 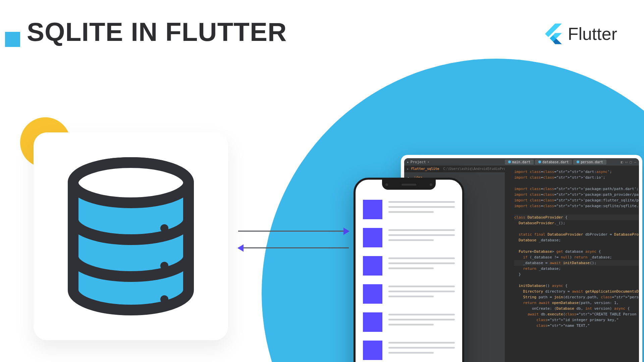 I want to click on title-accent-bar, so click(x=13, y=40).